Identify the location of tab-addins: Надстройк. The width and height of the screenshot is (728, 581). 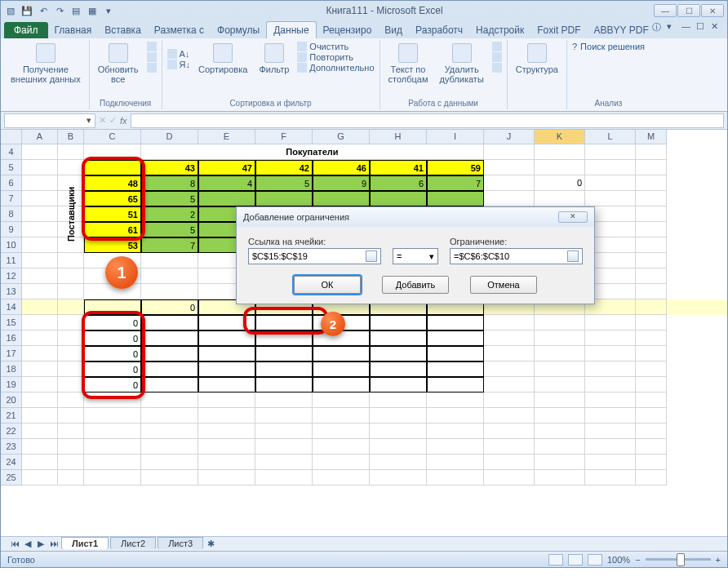
(499, 30).